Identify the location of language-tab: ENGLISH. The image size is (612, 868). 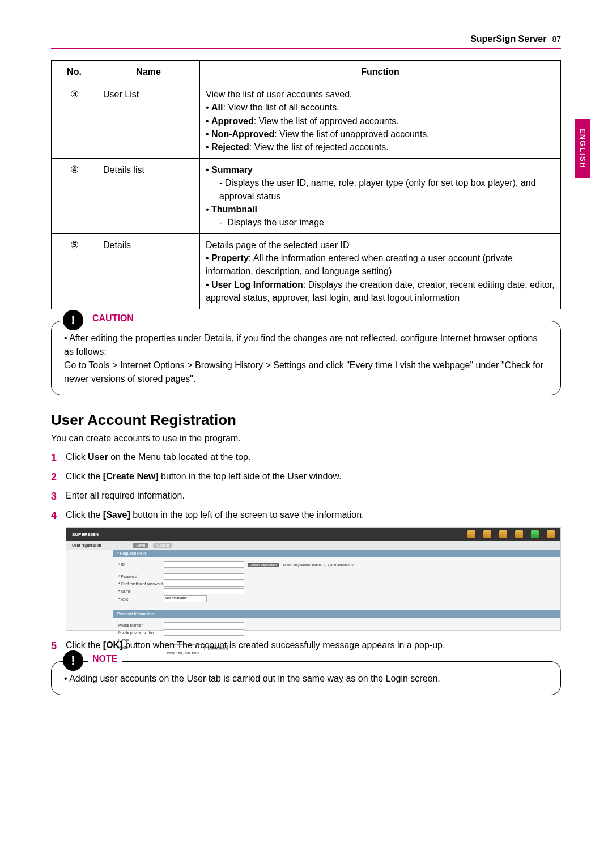
(583, 148).